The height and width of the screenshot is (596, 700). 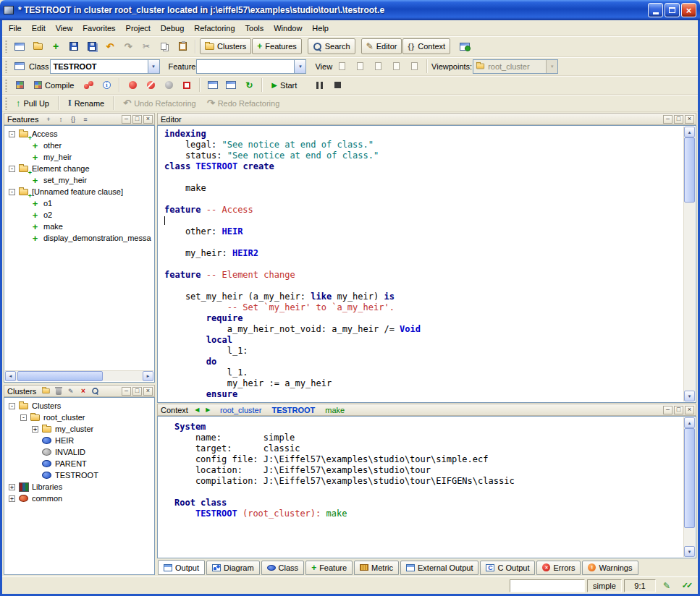 What do you see at coordinates (80, 452) in the screenshot?
I see `tree-item-invalid: INVALID` at bounding box center [80, 452].